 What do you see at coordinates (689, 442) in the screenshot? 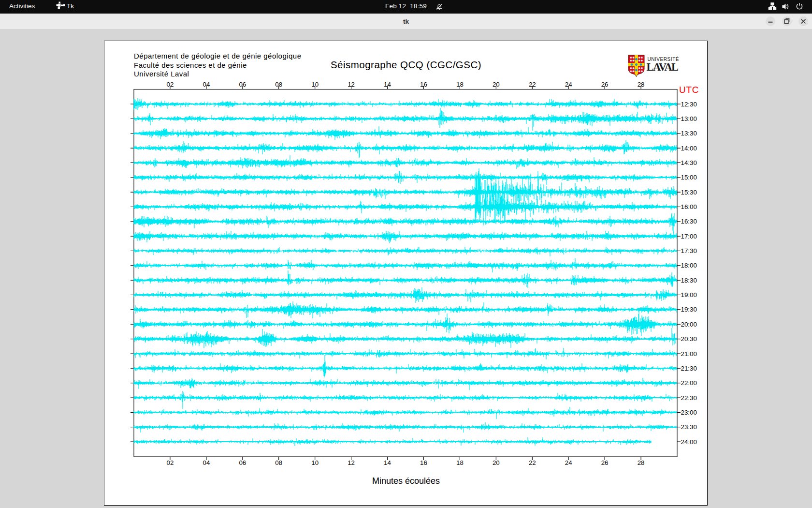
I see `svg-text: 24:00` at bounding box center [689, 442].